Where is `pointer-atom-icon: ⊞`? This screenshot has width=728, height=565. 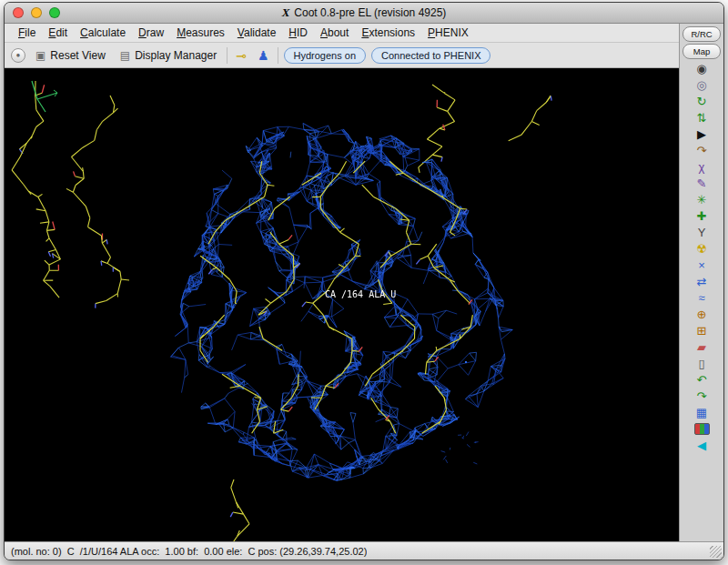 pointer-atom-icon: ⊞ is located at coordinates (702, 331).